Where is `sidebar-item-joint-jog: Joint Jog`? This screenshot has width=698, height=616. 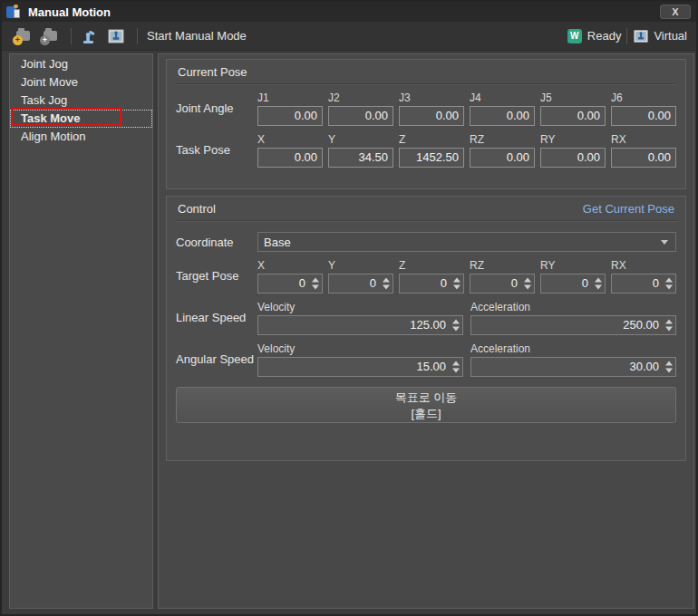
sidebar-item-joint-jog: Joint Jog is located at coordinates (82, 64).